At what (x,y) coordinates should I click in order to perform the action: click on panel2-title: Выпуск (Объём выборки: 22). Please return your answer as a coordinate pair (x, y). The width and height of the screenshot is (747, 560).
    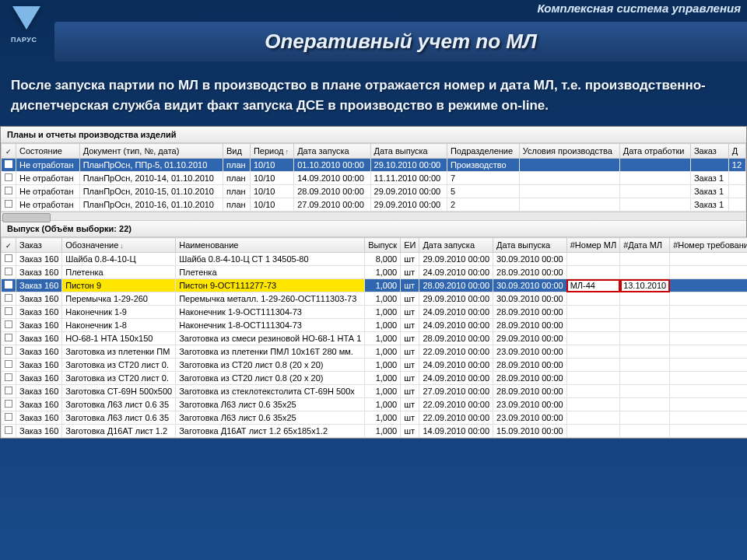
    Looking at the image, I should click on (374, 229).